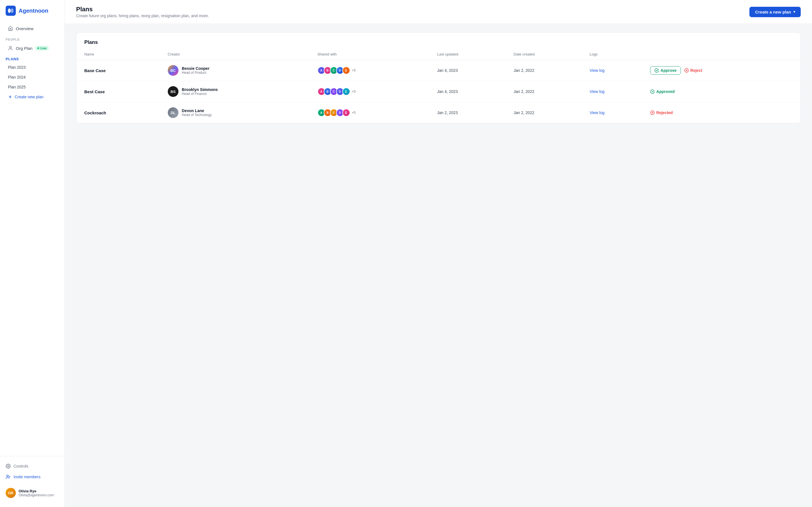 The height and width of the screenshot is (507, 812). Describe the element at coordinates (471, 55) in the screenshot. I see `col-last-updated: Last updated` at that location.